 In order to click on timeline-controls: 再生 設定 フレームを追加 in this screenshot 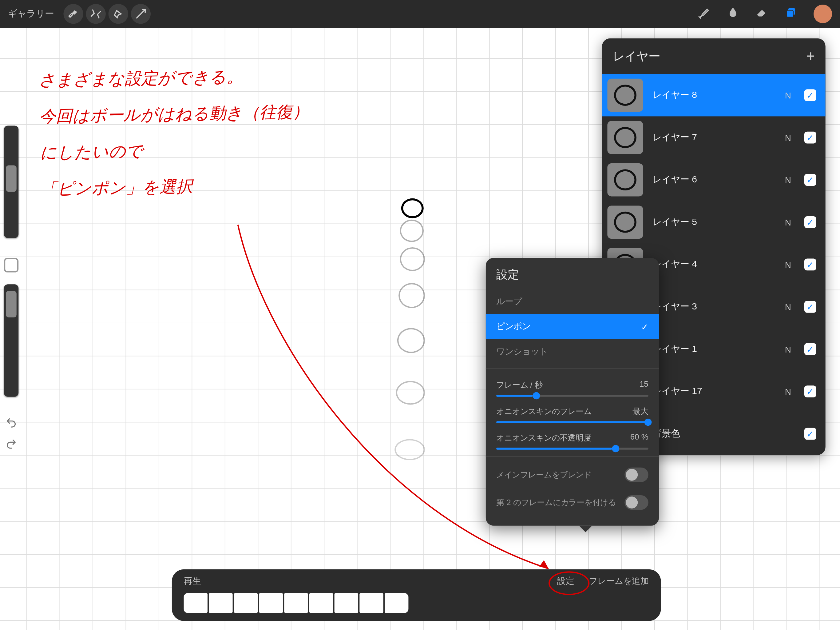, I will do `click(417, 581)`.